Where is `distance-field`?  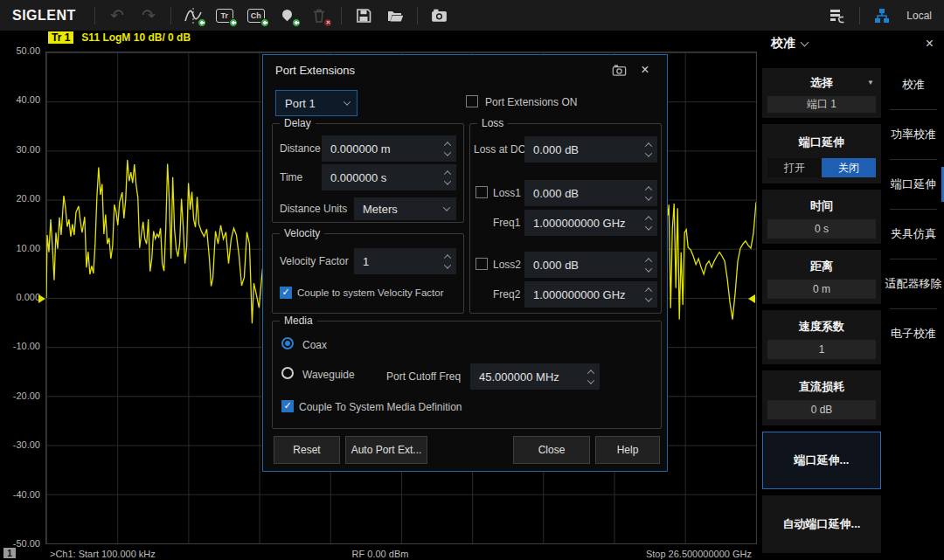 distance-field is located at coordinates (389, 149).